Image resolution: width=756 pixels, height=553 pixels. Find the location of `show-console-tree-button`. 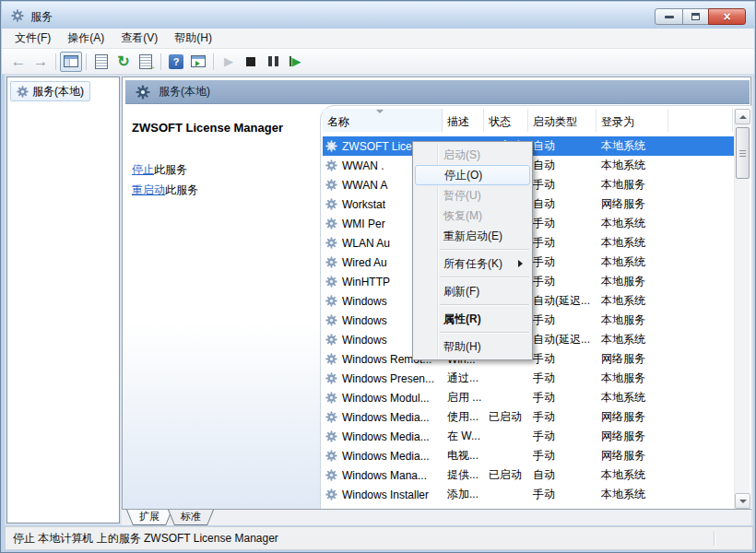

show-console-tree-button is located at coordinates (71, 62).